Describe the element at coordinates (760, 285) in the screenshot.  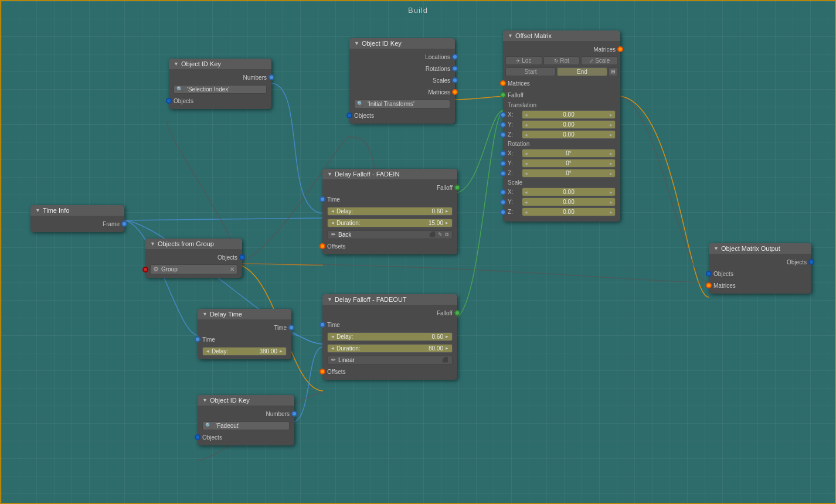
I see `matrices-in-row-output: Matrices` at that location.